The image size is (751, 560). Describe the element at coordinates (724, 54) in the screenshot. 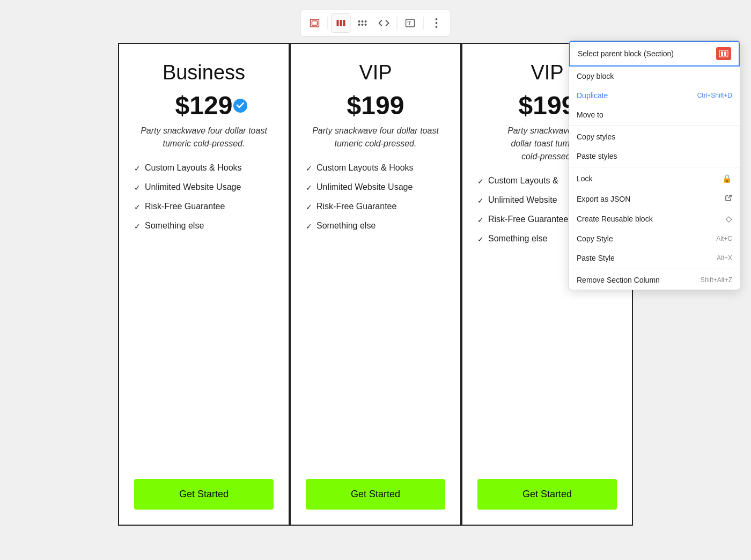

I see `section-icon` at that location.